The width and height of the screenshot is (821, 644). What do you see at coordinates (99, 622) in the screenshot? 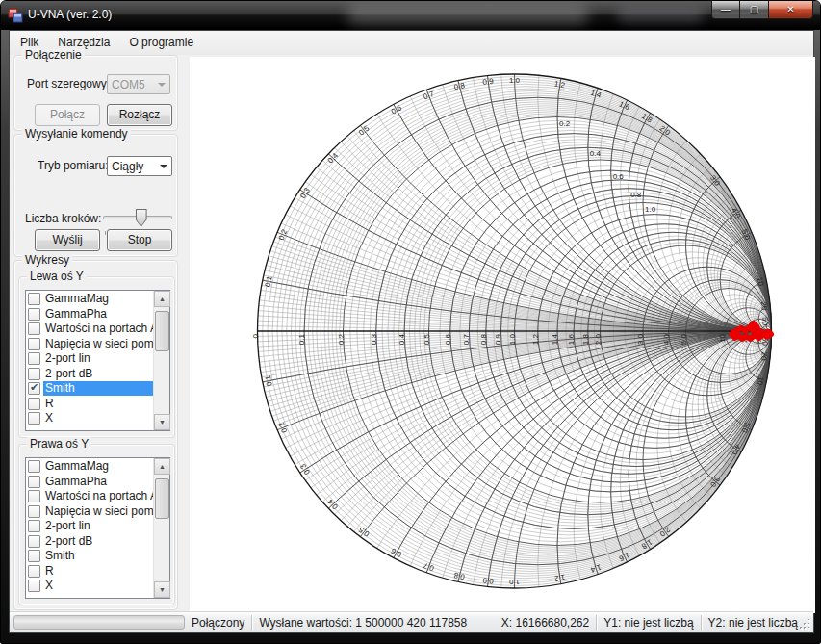
I see `progress-bar` at bounding box center [99, 622].